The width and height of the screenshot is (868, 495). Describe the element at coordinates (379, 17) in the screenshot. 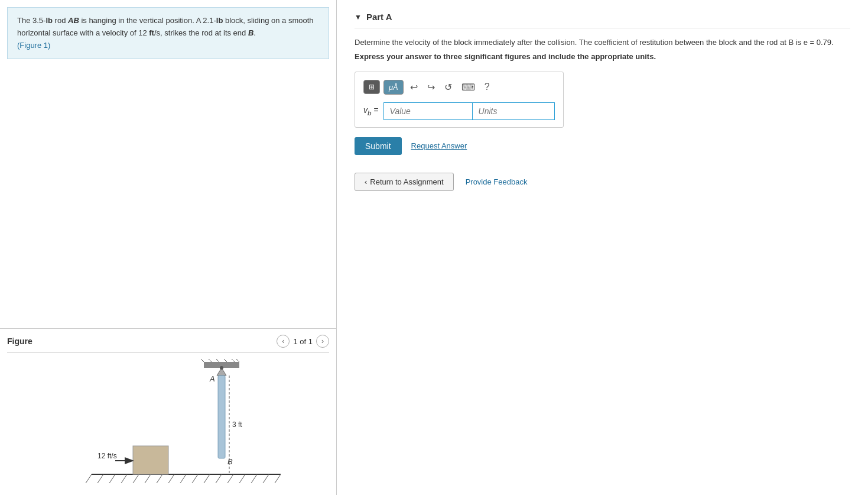

I see `part-label: Part A` at that location.